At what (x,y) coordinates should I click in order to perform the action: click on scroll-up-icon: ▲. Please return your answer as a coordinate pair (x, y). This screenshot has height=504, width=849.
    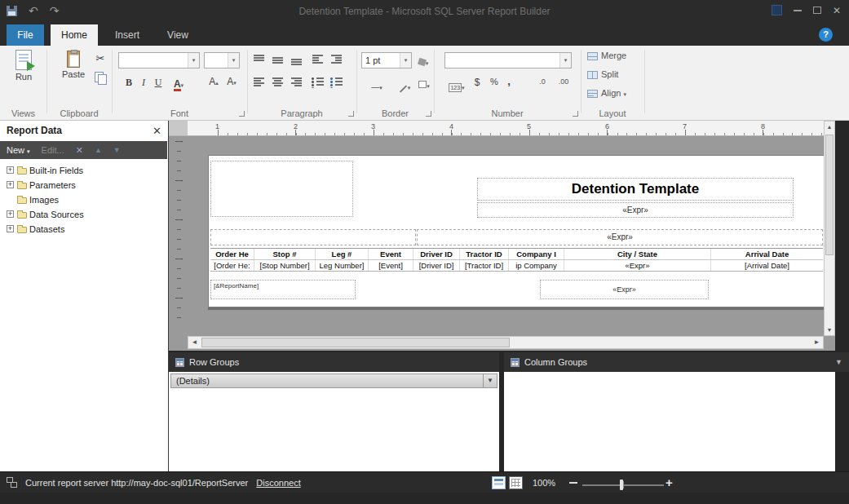
    Looking at the image, I should click on (829, 127).